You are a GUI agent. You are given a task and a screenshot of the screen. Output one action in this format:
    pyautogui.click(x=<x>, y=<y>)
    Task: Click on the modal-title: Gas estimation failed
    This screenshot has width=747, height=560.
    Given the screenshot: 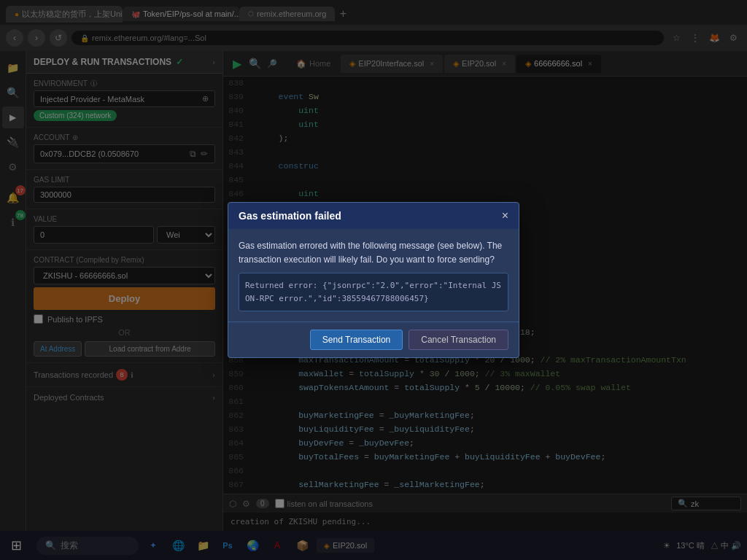 What is the action you would take?
    pyautogui.click(x=290, y=216)
    